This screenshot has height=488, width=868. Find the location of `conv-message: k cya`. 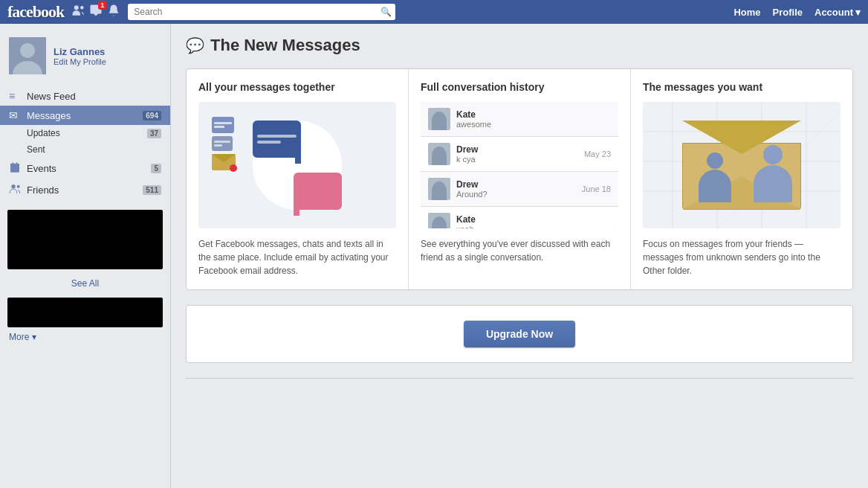

conv-message: k cya is located at coordinates (520, 159).